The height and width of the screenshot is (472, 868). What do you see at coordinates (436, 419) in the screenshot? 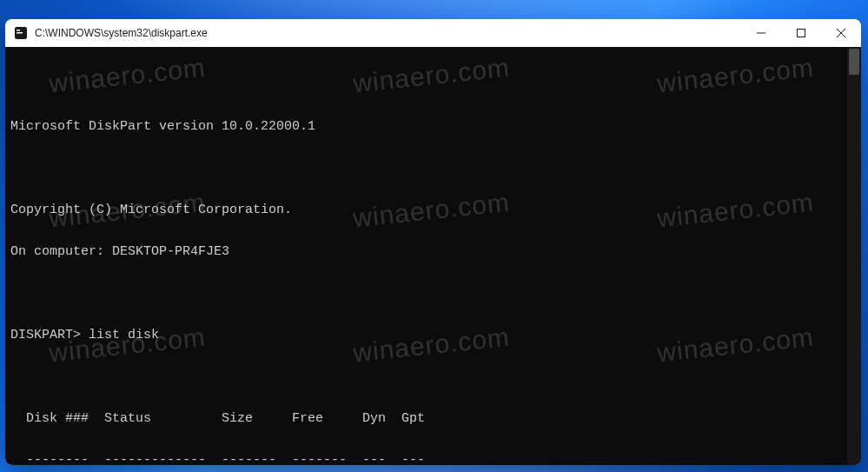
I see `table-header: Disk ### Status Size Free Dyn Gpt` at bounding box center [436, 419].